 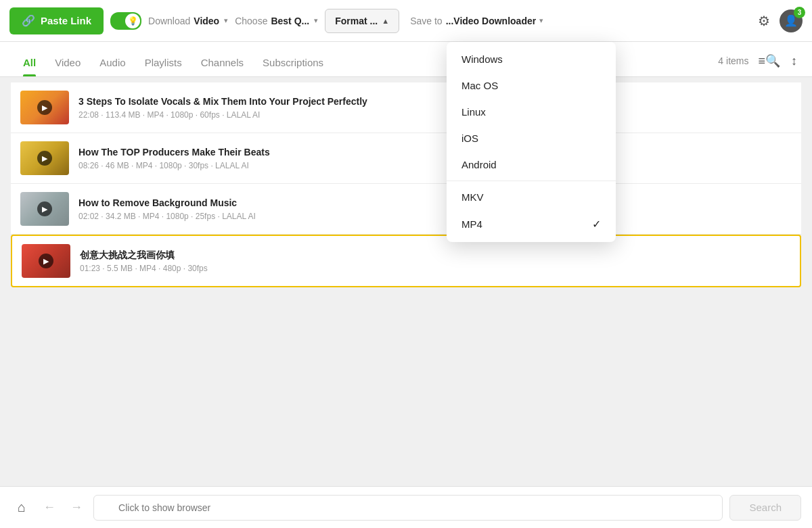 What do you see at coordinates (206, 21) in the screenshot?
I see `download-type-value: Video` at bounding box center [206, 21].